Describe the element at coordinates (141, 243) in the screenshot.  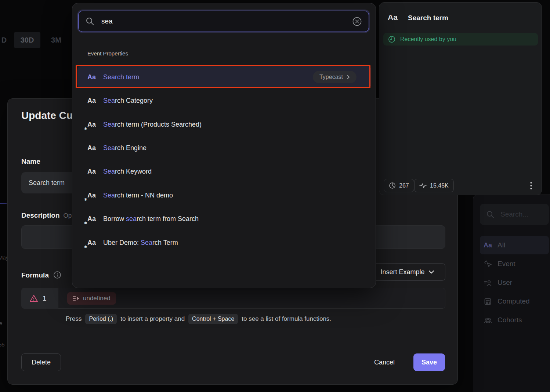
I see `result-label: Uber Demo: Search Term` at that location.